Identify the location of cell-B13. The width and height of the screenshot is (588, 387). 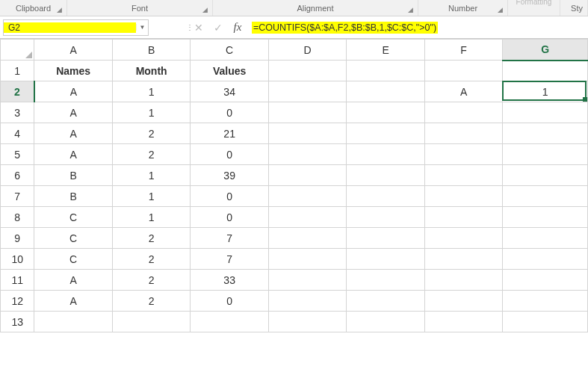
(151, 322).